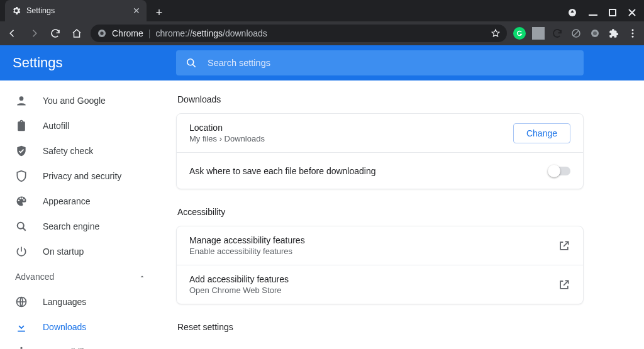 The width and height of the screenshot is (644, 349). Describe the element at coordinates (380, 170) in the screenshot. I see `ask-where-row: Ask where to save each file before downl…` at that location.